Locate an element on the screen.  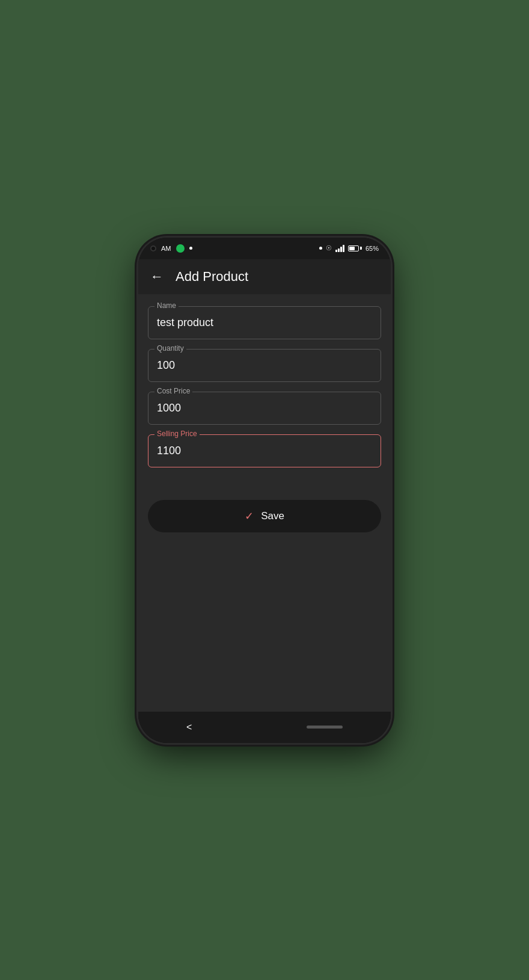
status-bar: AM ☉ 65% is located at coordinates (264, 248).